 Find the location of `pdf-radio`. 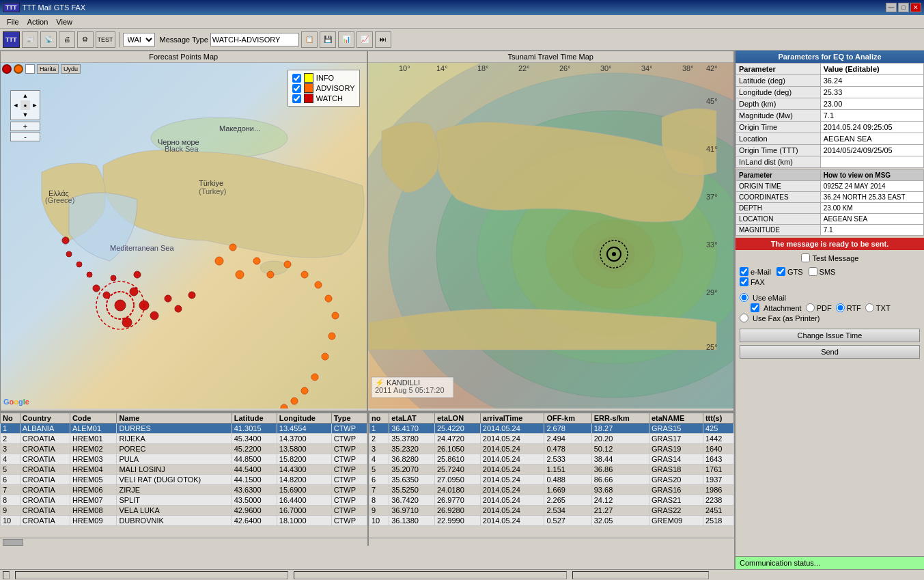

pdf-radio is located at coordinates (810, 307).